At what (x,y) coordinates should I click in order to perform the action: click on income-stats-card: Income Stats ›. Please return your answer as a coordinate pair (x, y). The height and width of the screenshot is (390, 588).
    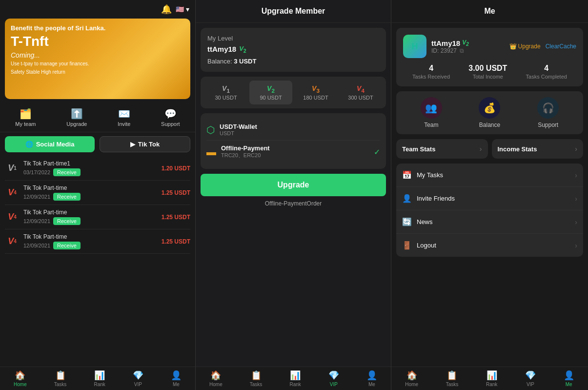
    Looking at the image, I should click on (538, 149).